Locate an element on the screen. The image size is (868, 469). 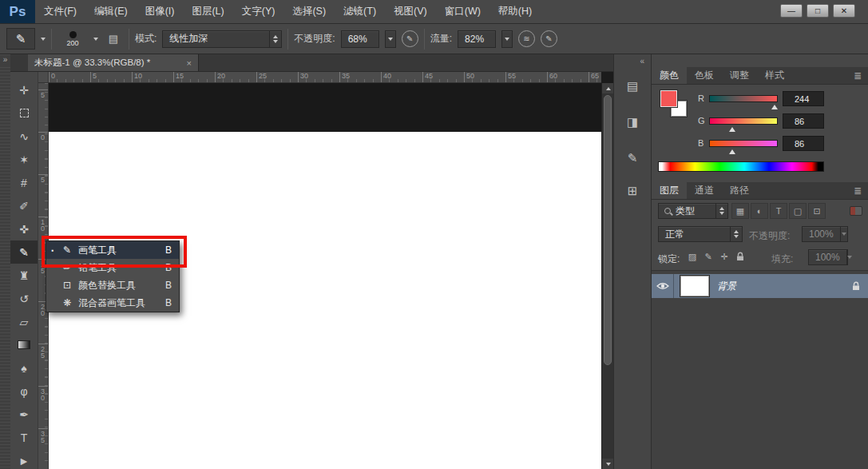
layer-fill-select: 100% is located at coordinates (828, 257).